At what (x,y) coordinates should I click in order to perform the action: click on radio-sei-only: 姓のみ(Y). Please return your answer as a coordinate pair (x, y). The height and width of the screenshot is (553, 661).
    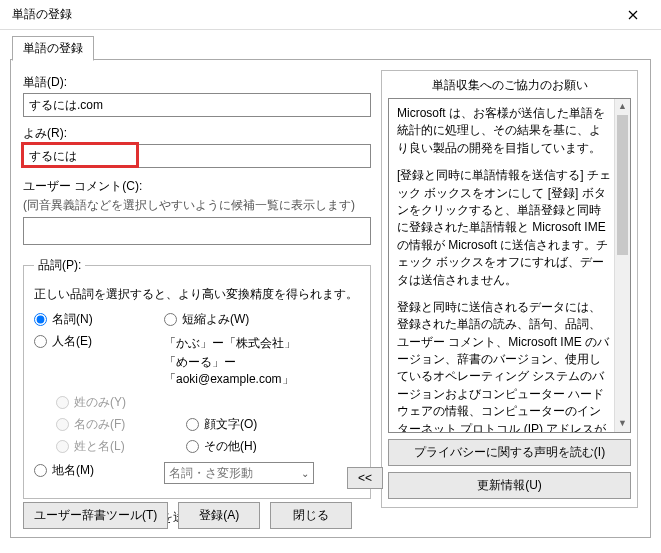
    Looking at the image, I should click on (91, 402).